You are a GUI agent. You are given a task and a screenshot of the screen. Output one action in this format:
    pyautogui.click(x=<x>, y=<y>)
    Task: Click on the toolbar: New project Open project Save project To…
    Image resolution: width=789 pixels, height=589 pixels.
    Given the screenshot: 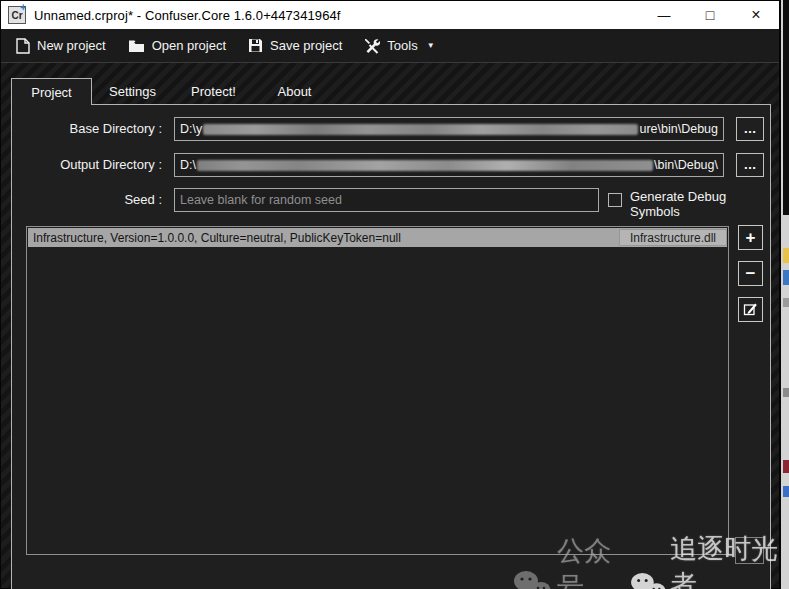 What is the action you would take?
    pyautogui.click(x=390, y=46)
    